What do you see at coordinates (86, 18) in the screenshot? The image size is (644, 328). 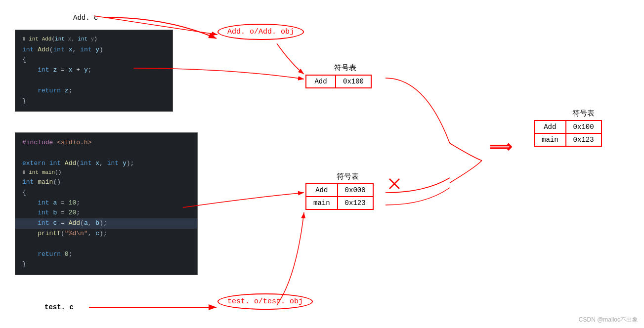 I see `add-c-label: Add. c` at bounding box center [86, 18].